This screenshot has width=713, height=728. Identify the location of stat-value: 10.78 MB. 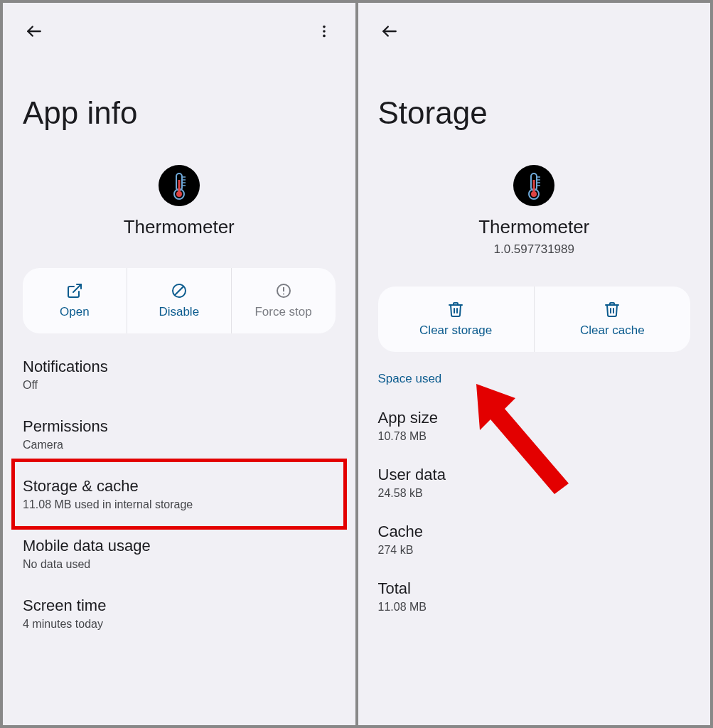
(535, 437).